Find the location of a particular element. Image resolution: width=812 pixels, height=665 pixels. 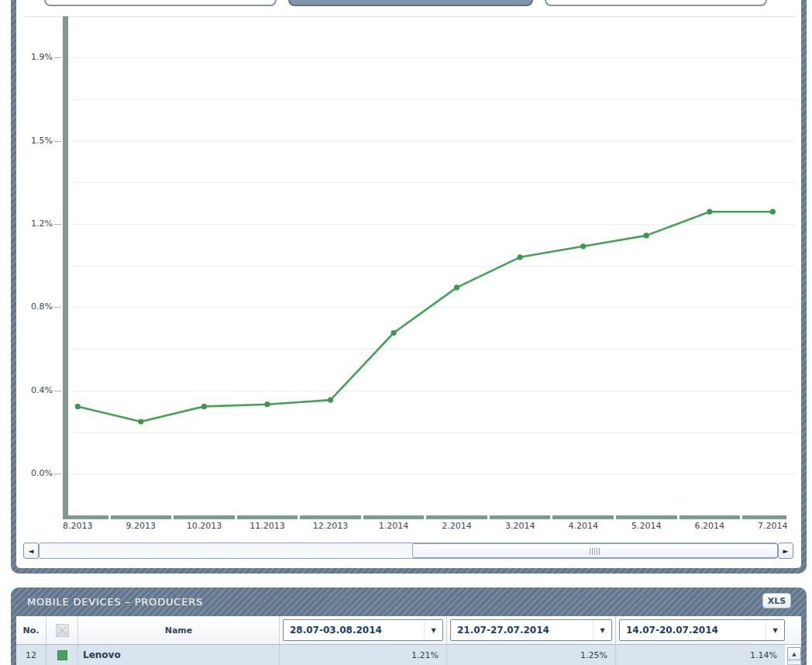

y-axis is located at coordinates (65, 268).